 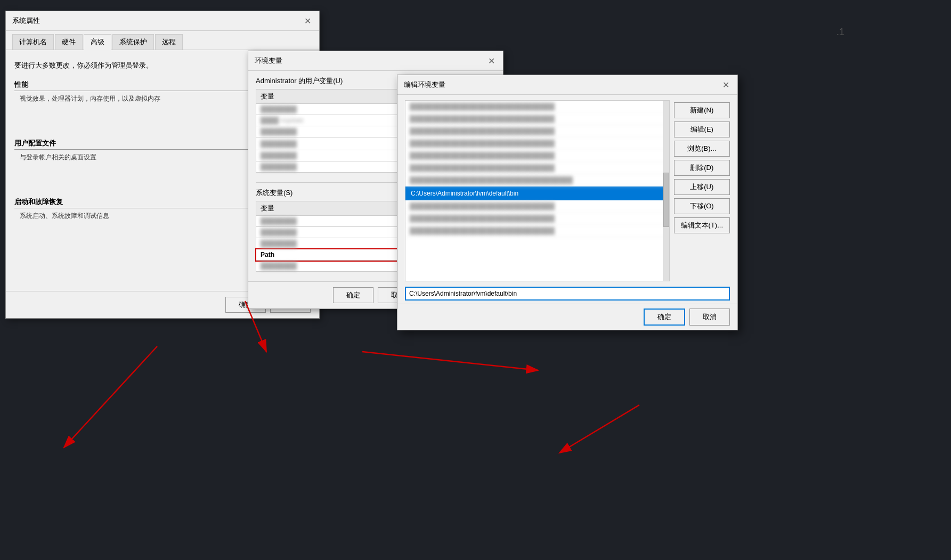 I want to click on scrollbar-thumb, so click(x=666, y=199).